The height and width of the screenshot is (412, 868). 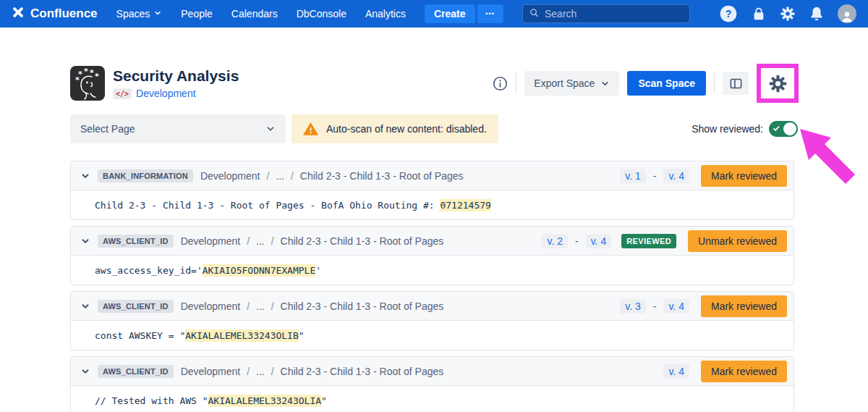 What do you see at coordinates (166, 93) in the screenshot?
I see `space-link: Development` at bounding box center [166, 93].